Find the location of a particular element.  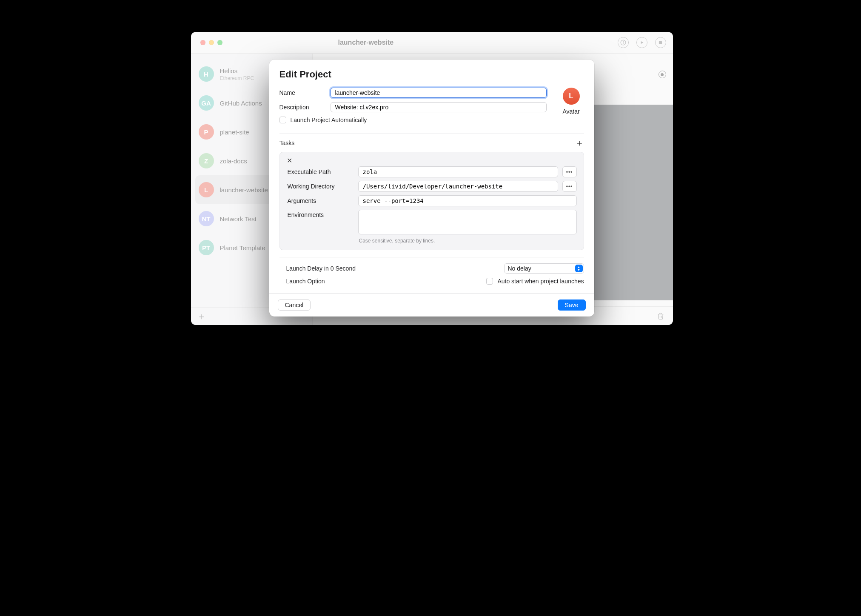

cancel-button: Cancel is located at coordinates (294, 305).